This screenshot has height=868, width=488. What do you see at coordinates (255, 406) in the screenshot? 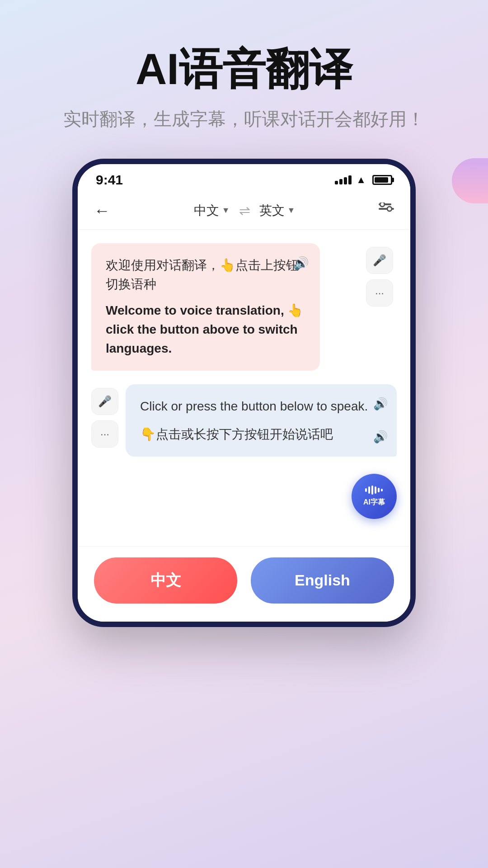
I see `right-bubble-en-text: Click or press the button below to speak…` at bounding box center [255, 406].